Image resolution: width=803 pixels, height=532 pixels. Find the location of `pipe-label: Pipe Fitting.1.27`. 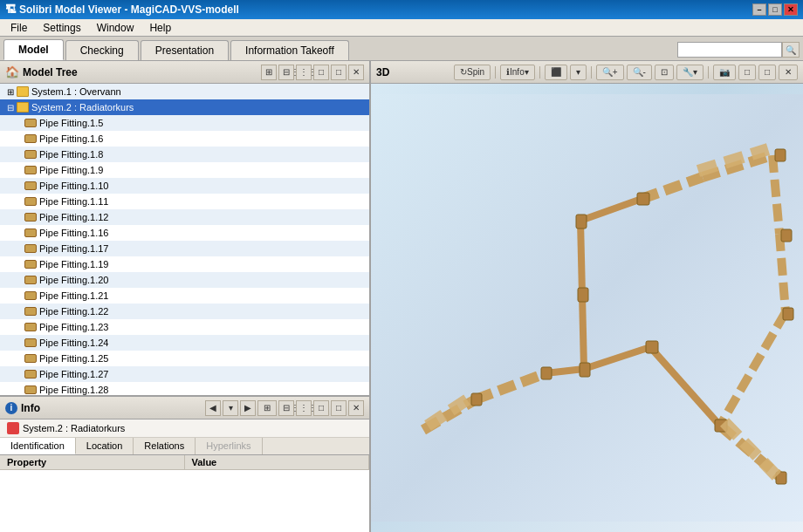

pipe-label: Pipe Fitting.1.27 is located at coordinates (74, 374).